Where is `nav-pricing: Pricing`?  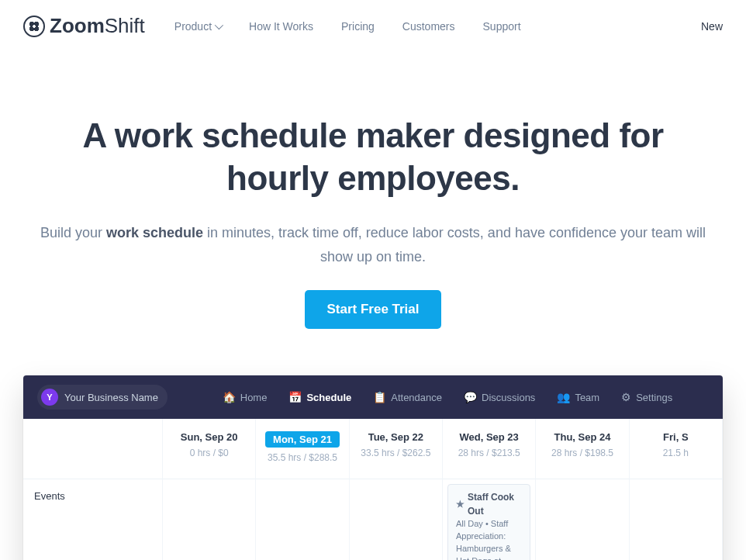 nav-pricing: Pricing is located at coordinates (358, 26).